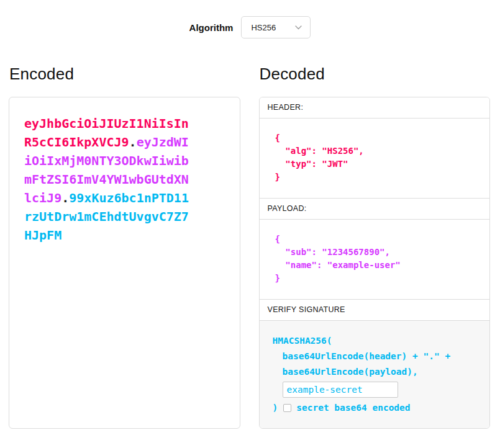 The height and width of the screenshot is (448, 500). I want to click on header-section-label: HEADER:, so click(375, 108).